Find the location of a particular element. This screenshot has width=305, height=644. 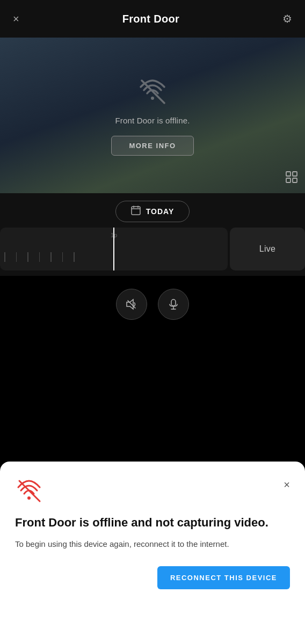

close-icon: × is located at coordinates (16, 19).